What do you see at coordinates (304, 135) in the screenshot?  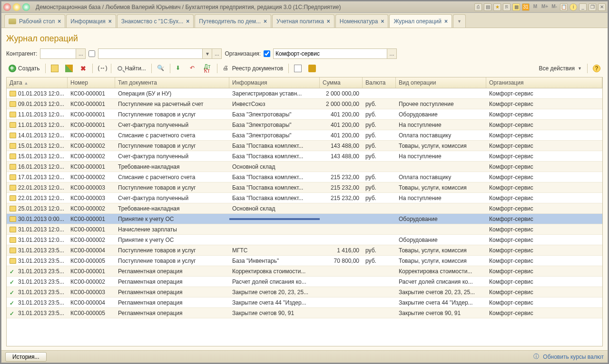 I see `table-row: 14.01.2013 12:0...КС00-000001Списание с …` at bounding box center [304, 135].